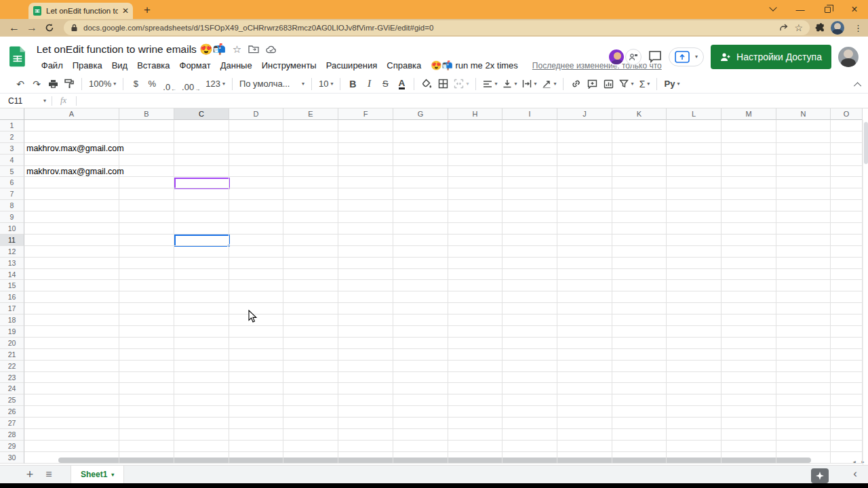  What do you see at coordinates (102, 84) in the screenshot?
I see `zoom-select: 100%▾` at bounding box center [102, 84].